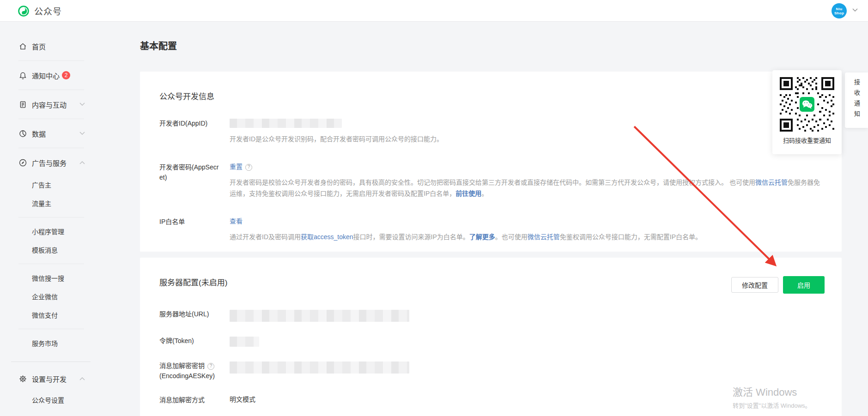 The image size is (868, 416). What do you see at coordinates (50, 343) in the screenshot?
I see `sidebar-subitem-service-market: 服务市场` at bounding box center [50, 343].